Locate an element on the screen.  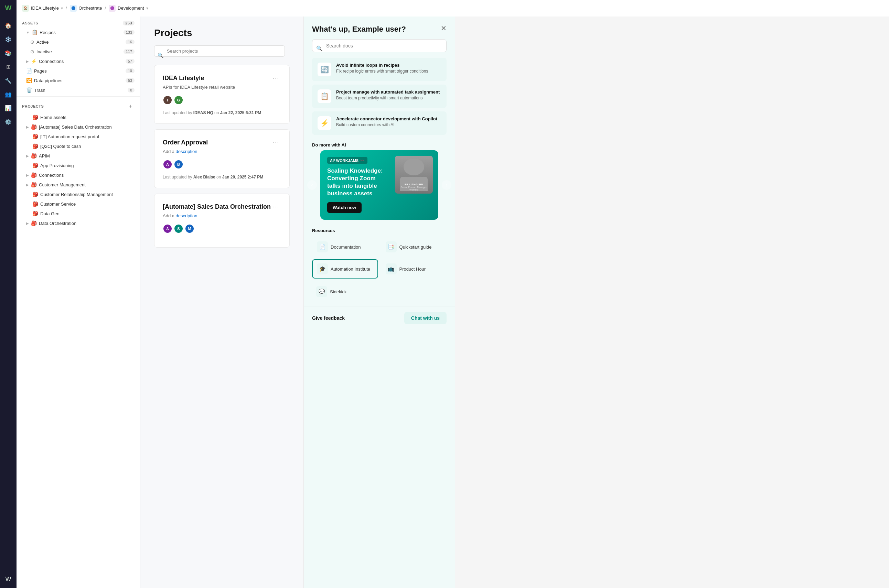
search-projects-wrap: 🔍 is located at coordinates (219, 55).